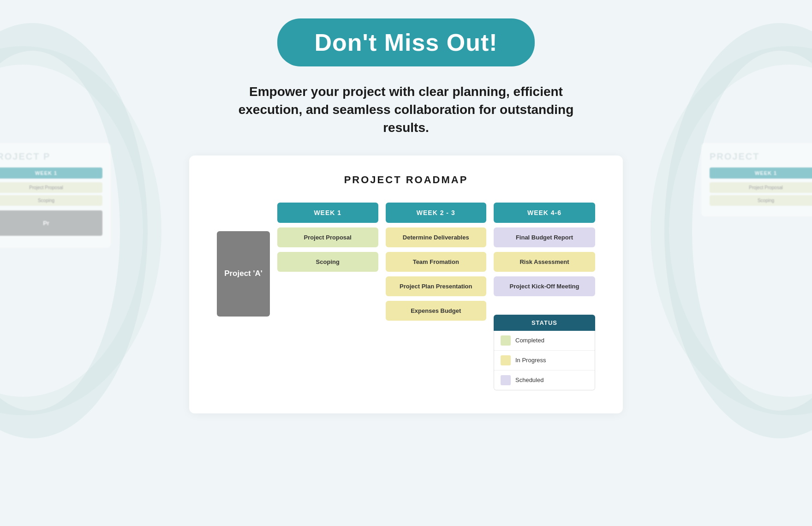  Describe the element at coordinates (544, 380) in the screenshot. I see `status-item-scheduled: Scheduled` at that location.